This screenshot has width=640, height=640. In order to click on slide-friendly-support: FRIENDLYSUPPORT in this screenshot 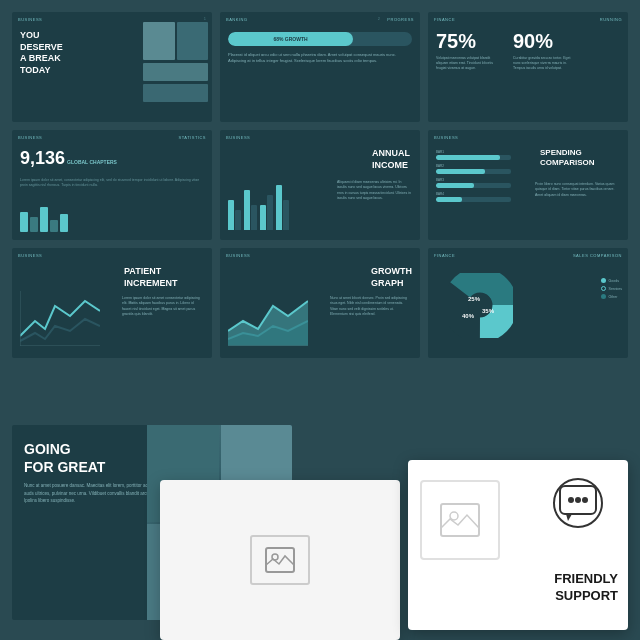, I will do `click(518, 545)`.